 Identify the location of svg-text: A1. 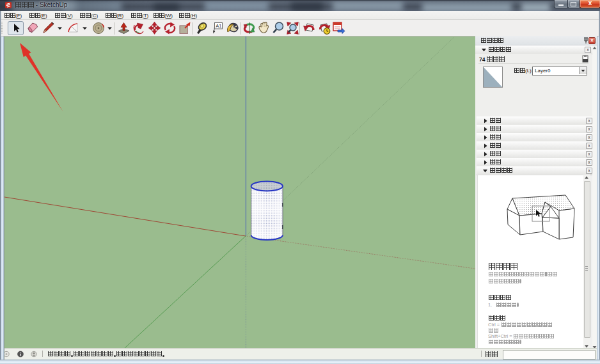
(219, 26).